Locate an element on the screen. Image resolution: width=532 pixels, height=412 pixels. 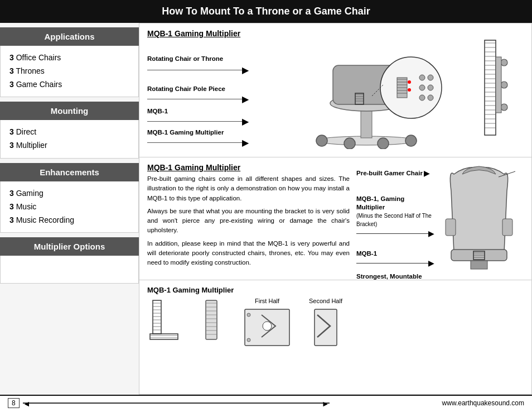
sidebar-section-multiplier: Multiplier Options is located at coordinates (69, 260).